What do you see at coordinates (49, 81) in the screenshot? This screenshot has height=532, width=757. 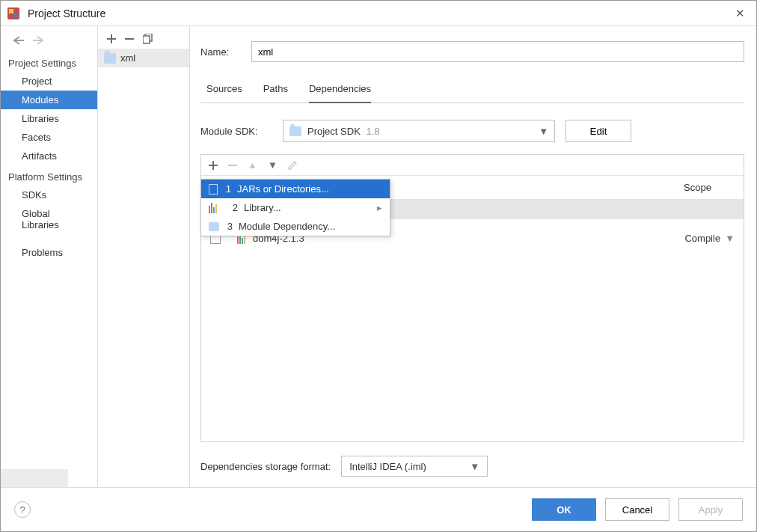 I see `sidebar-item-project: Project` at bounding box center [49, 81].